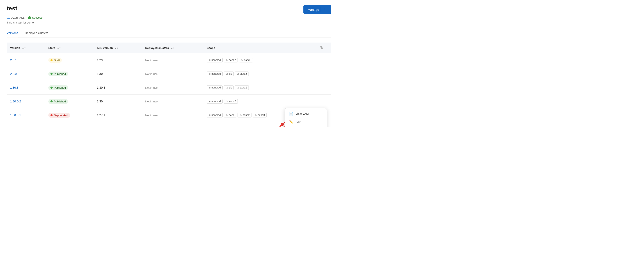  I want to click on scope-cell: ⊞nonprod🗂sand2, so click(260, 102).